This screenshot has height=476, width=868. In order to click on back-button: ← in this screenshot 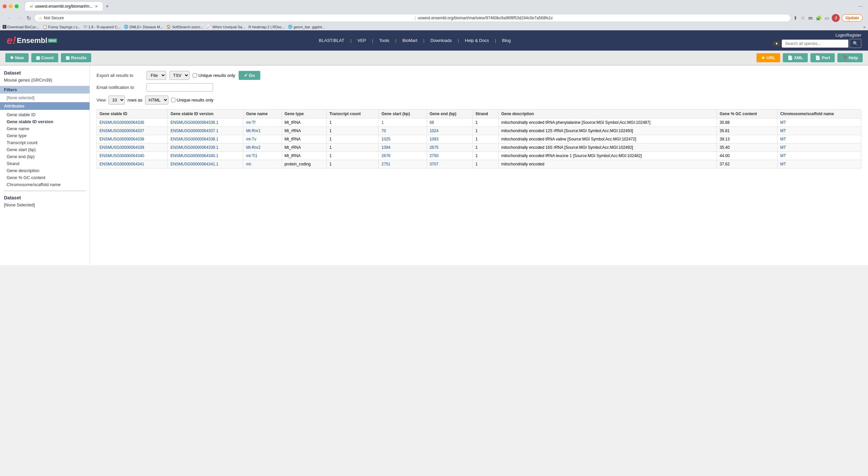, I will do `click(9, 18)`.